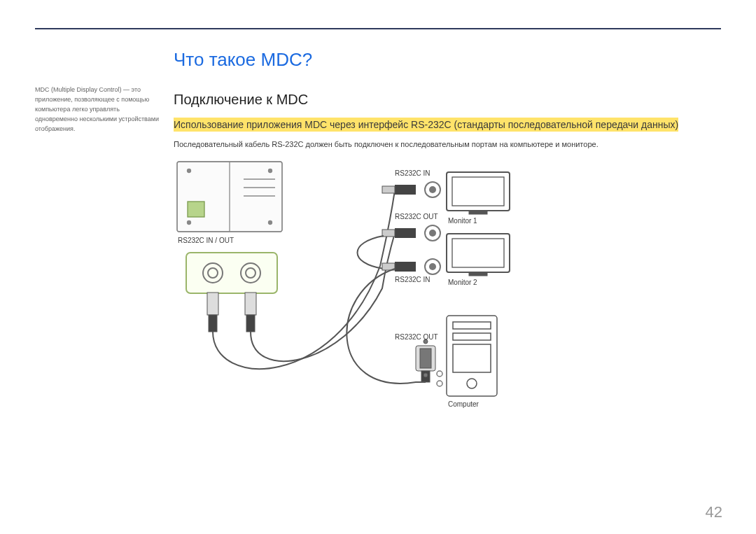 The height and width of the screenshot is (534, 756). Describe the element at coordinates (447, 99) in the screenshot. I see `section-heading: Подключение к MDC` at that location.